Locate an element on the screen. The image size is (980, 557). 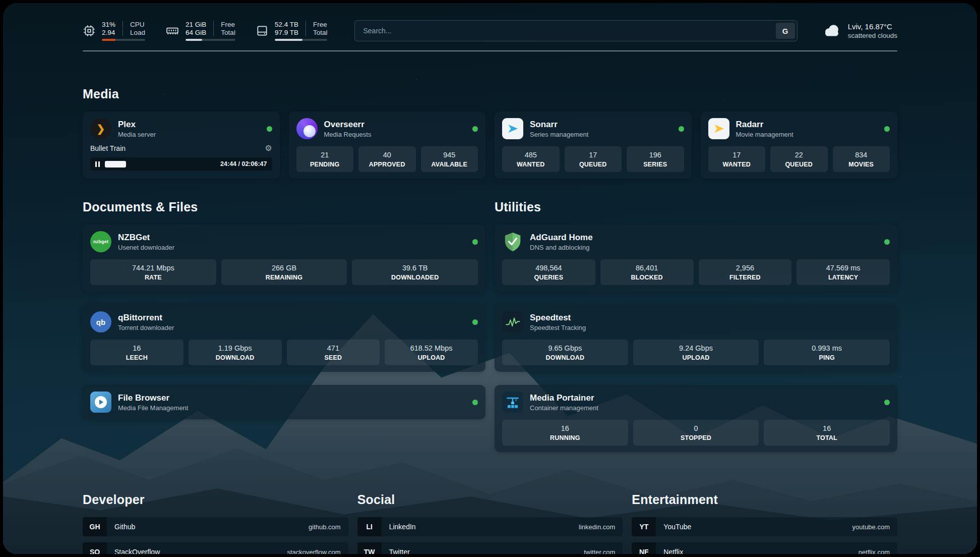
app-name: qBittorrent is located at coordinates (146, 318).